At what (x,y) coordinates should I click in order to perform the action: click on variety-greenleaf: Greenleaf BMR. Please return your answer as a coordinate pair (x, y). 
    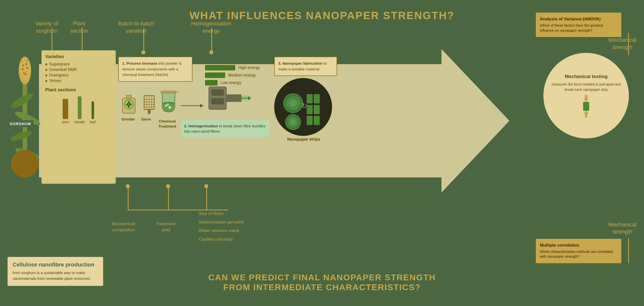
    Looking at the image, I should click on (78, 70).